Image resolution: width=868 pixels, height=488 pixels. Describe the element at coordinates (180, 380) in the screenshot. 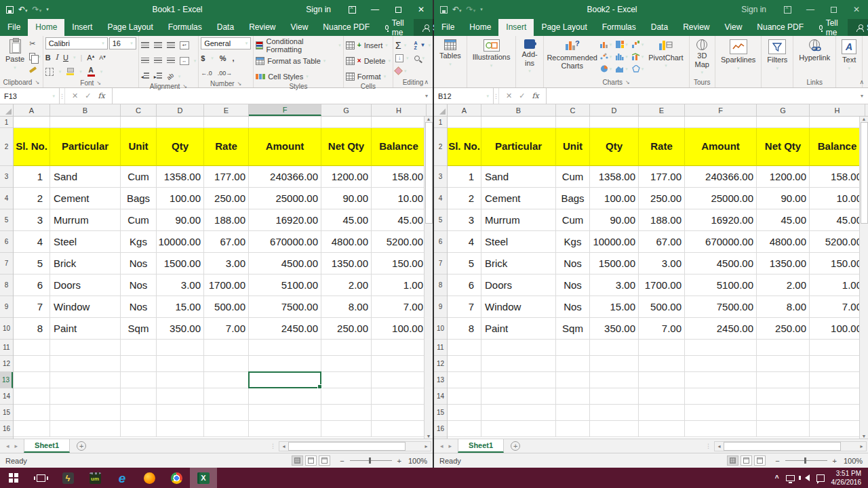

I see `cell-d13` at that location.